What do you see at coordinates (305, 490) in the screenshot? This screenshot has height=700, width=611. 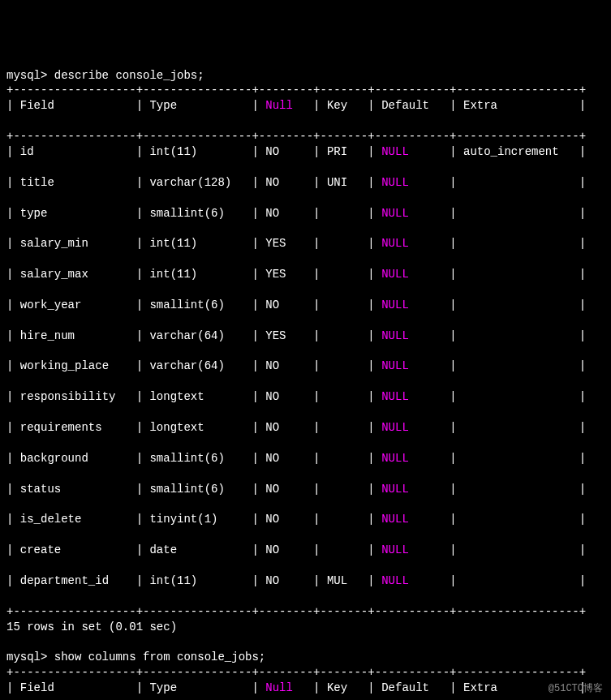 I see `table-row: | status | smallint(6) | NO | | NULL | |` at bounding box center [305, 490].